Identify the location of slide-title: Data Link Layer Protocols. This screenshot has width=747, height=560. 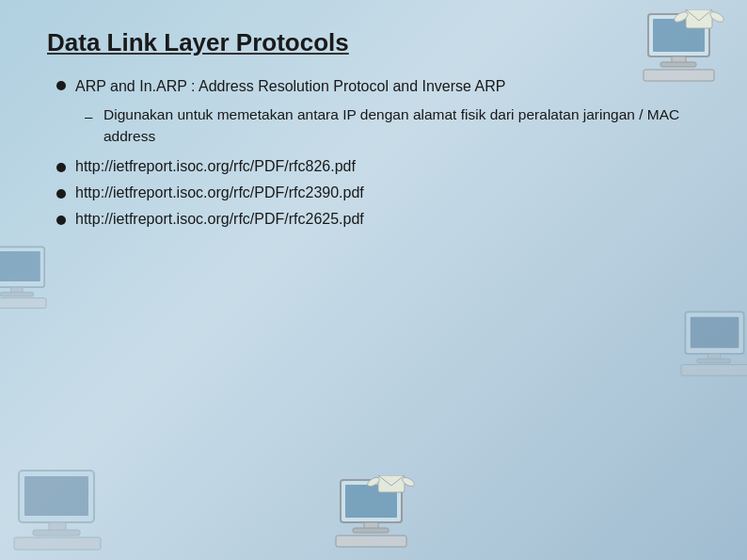
(374, 43).